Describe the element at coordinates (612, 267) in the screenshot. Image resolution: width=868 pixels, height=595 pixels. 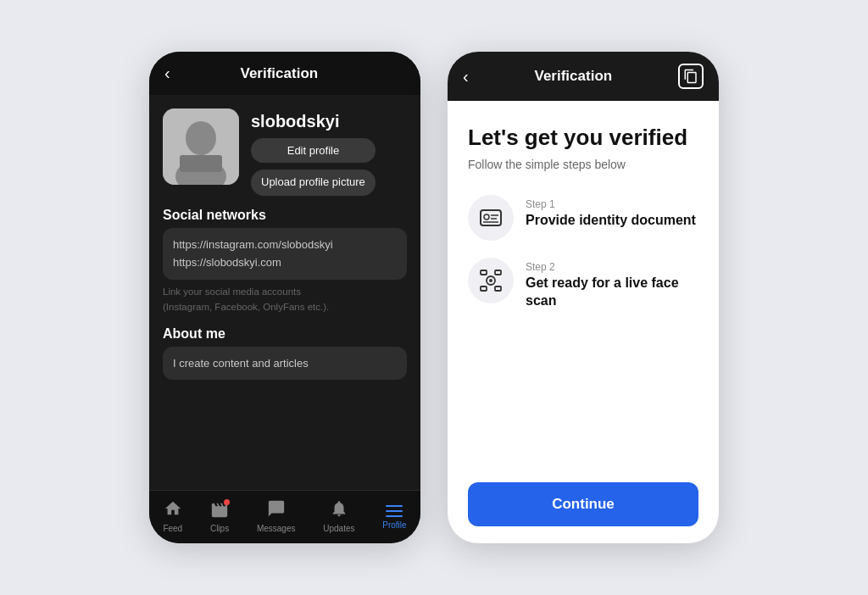
I see `step-2-number: Step 2` at that location.